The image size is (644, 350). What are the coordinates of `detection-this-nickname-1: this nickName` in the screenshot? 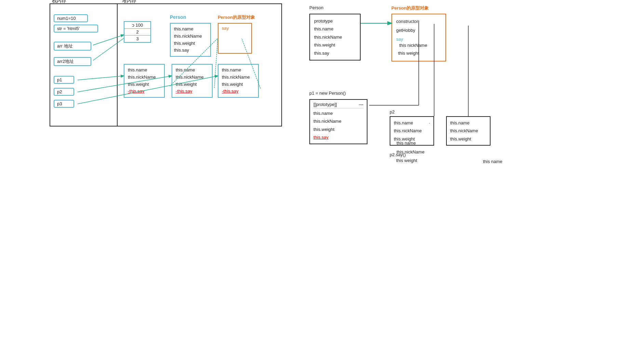 It's located at (411, 152).